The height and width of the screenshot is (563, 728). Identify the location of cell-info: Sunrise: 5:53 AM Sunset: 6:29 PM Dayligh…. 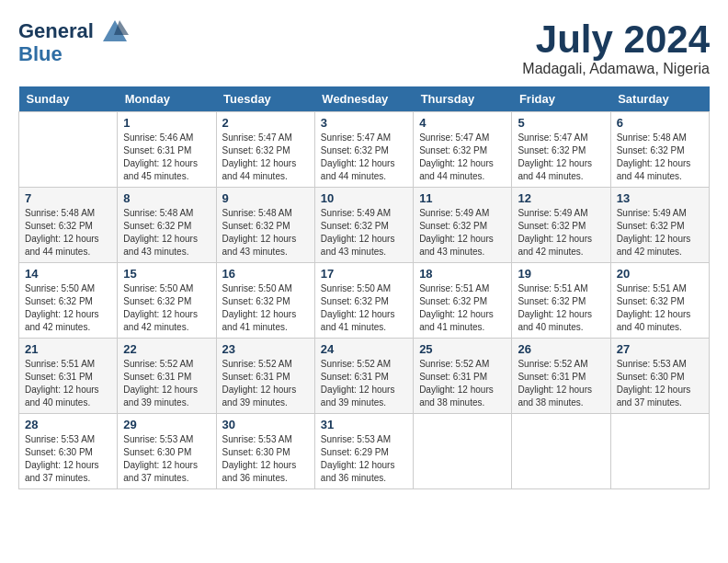
(364, 459).